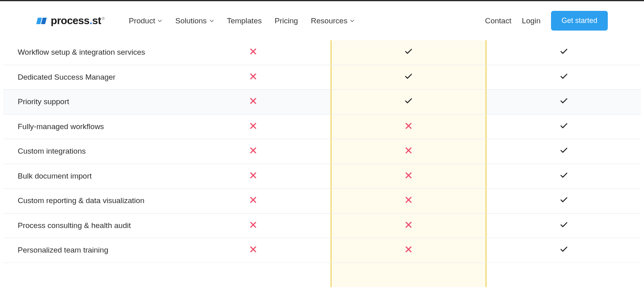  I want to click on nav-resources: Resources, so click(332, 21).